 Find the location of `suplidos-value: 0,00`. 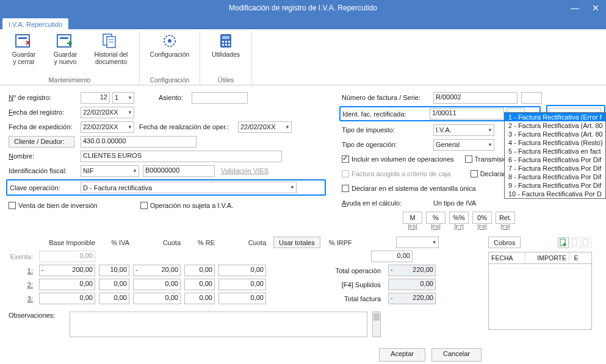

suplidos-value: 0,00 is located at coordinates (412, 284).